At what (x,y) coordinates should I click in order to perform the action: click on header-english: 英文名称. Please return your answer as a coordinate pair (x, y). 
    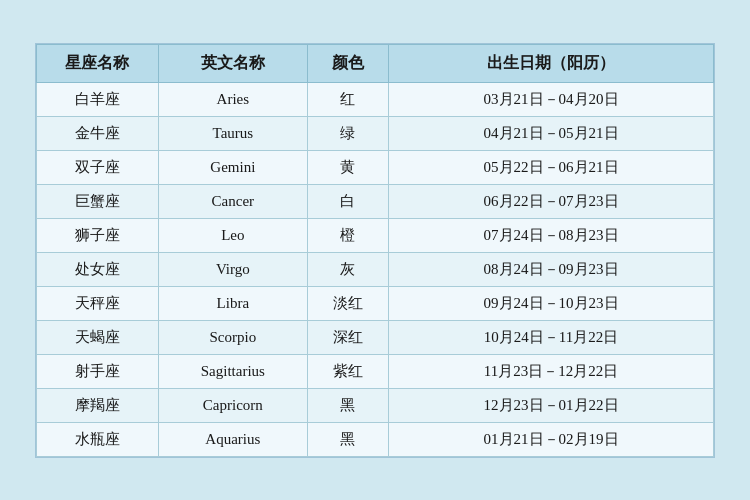
    Looking at the image, I should click on (232, 63).